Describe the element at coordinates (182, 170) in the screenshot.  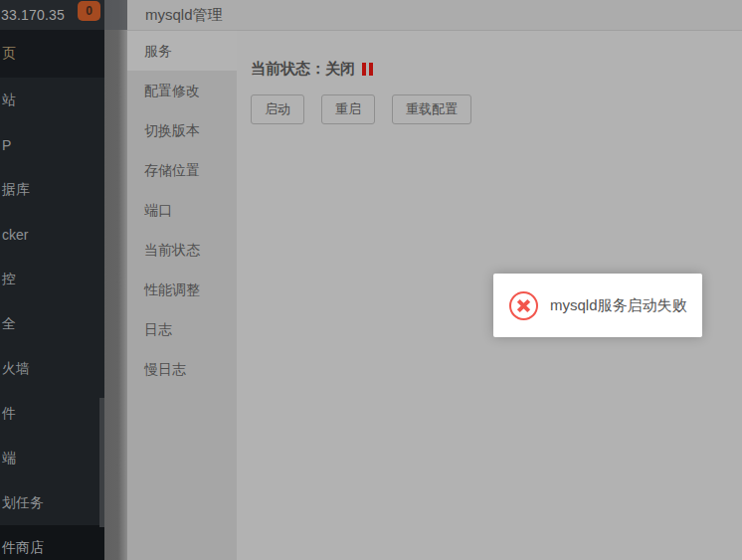
I see `tab-storage: 存储位置` at that location.